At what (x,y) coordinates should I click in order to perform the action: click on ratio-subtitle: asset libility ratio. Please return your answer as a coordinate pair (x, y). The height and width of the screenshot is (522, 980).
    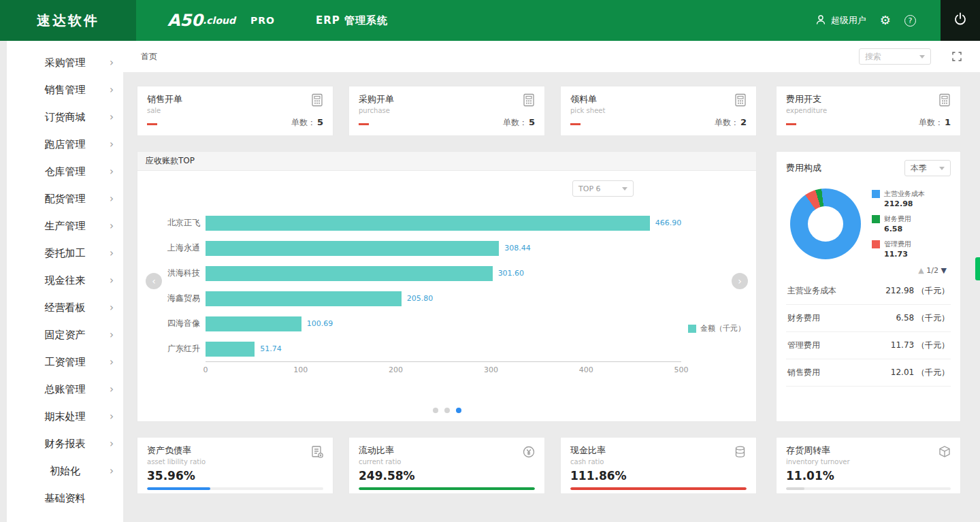
    Looking at the image, I should click on (235, 461).